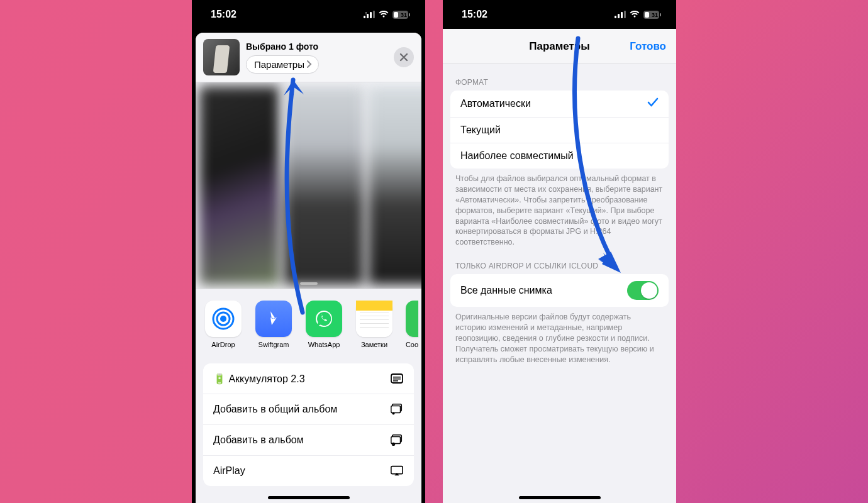  Describe the element at coordinates (517, 156) in the screenshot. I see `format-option-label: Наиболее совместимый` at that location.